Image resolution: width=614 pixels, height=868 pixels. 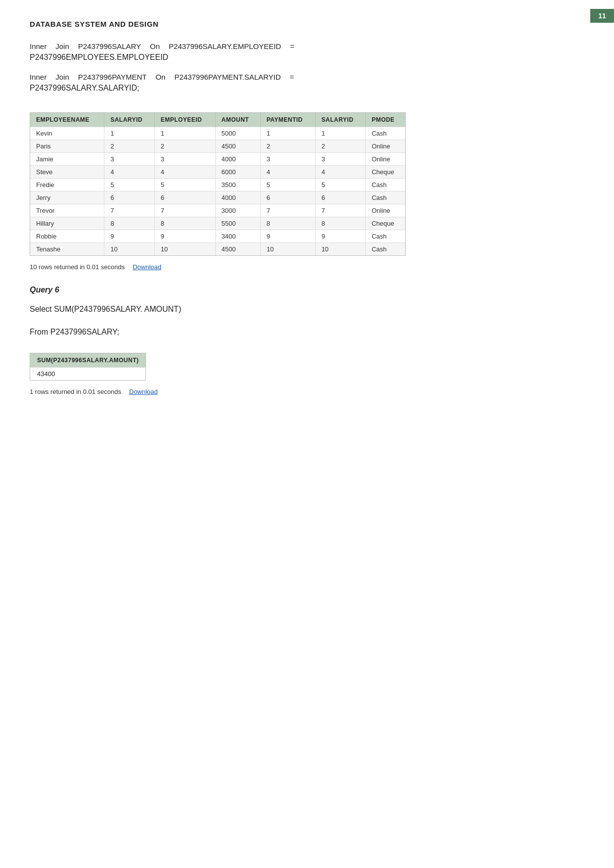 What do you see at coordinates (307, 290) in the screenshot?
I see `query6-label: Query 6` at bounding box center [307, 290].